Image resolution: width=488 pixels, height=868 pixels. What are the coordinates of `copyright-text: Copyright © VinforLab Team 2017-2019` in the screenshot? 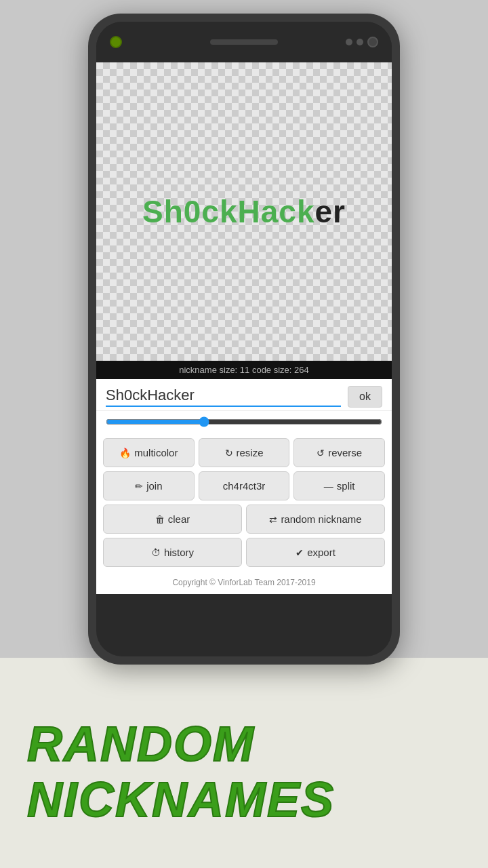 It's located at (244, 583).